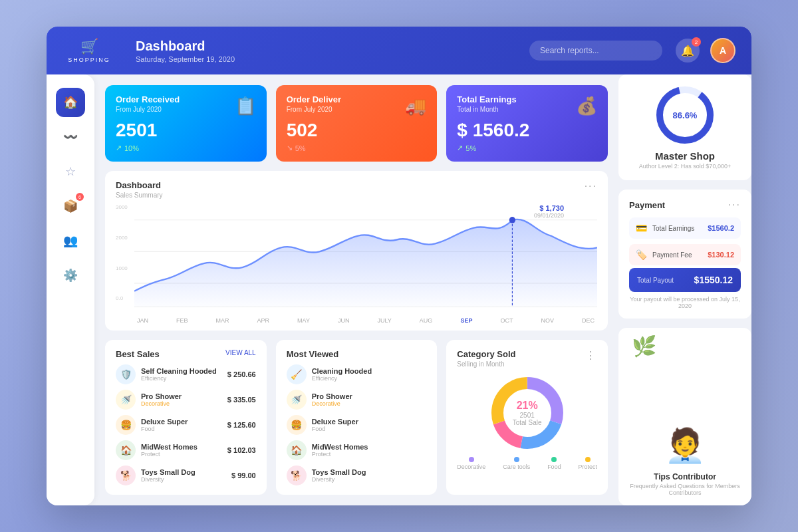 This screenshot has height=532, width=798. What do you see at coordinates (370, 371) in the screenshot?
I see `product-name: Cleaning Hooded` at bounding box center [370, 371].